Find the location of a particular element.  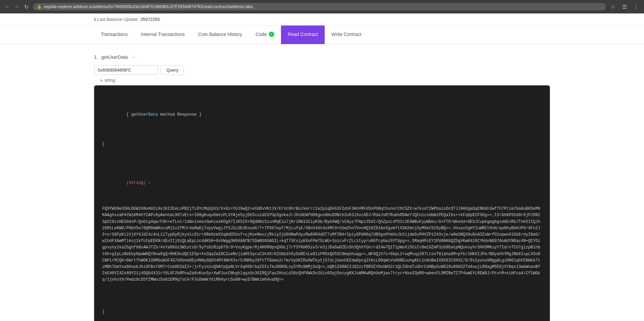

section-1-label: getUserData is located at coordinates (115, 57).